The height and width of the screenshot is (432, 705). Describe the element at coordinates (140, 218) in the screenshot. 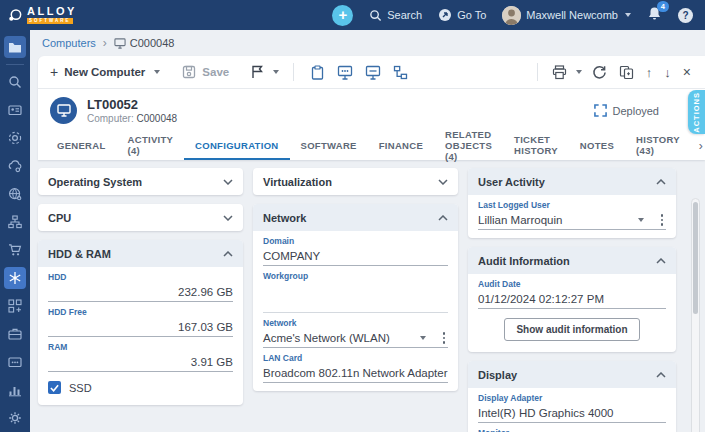

I see `panel-header-cpu: CPU` at that location.